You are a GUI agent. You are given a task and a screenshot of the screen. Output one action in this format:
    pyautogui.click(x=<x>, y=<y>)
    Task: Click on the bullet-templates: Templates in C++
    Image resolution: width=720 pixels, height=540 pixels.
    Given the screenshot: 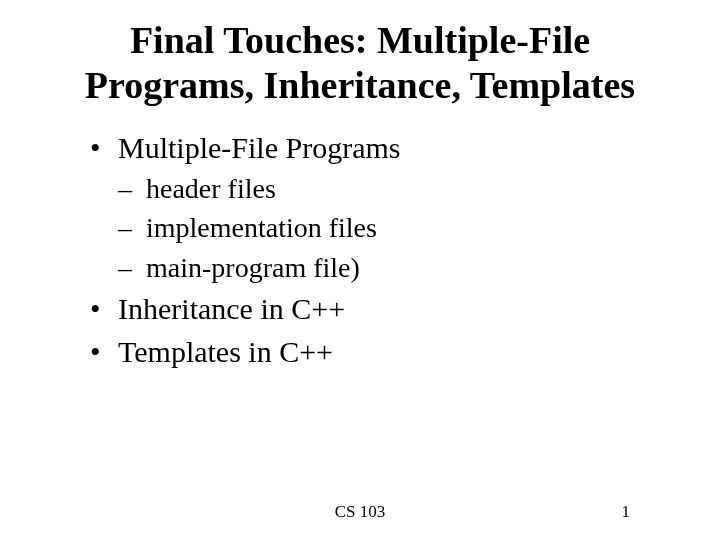 What is the action you would take?
    pyautogui.click(x=380, y=352)
    